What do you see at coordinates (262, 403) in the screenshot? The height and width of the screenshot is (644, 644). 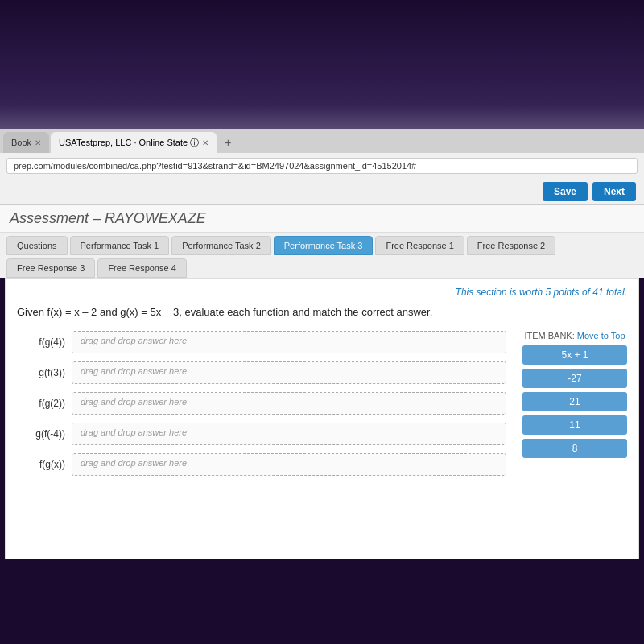 I see `match-row-fg2: f(g(2)) drag and drop answer here` at bounding box center [262, 403].